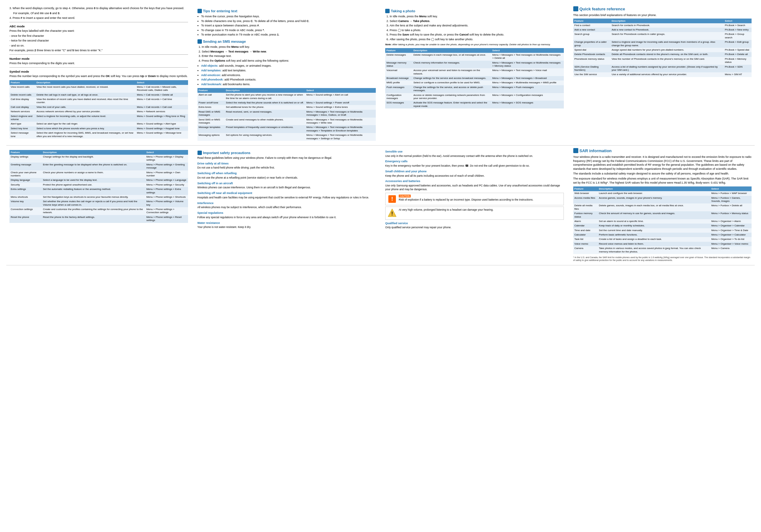 Image resolution: width=761 pixels, height=532 pixels. Describe the element at coordinates (287, 173) in the screenshot. I see `refuelling-heading: Switching off when refuelling` at that location.